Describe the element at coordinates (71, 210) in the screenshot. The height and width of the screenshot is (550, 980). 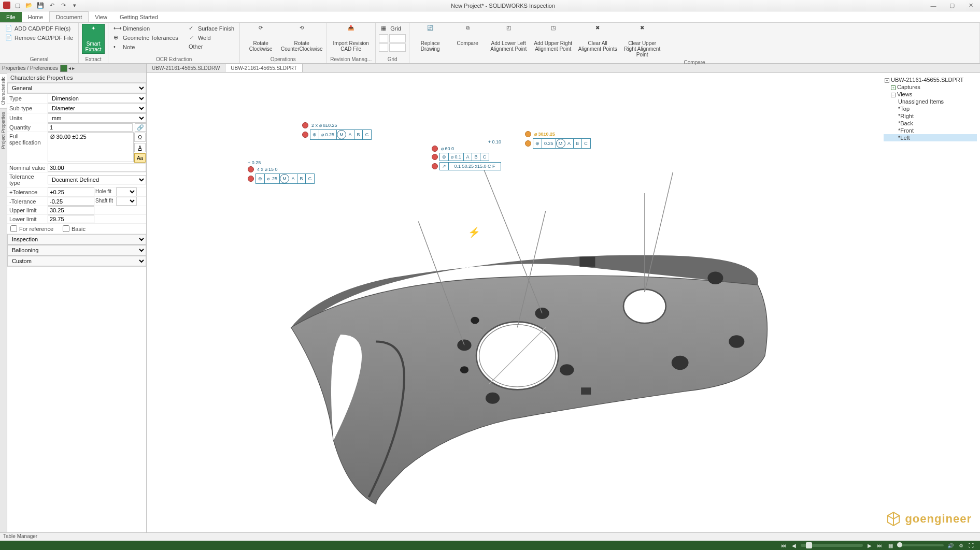
I see `upper-input` at that location.